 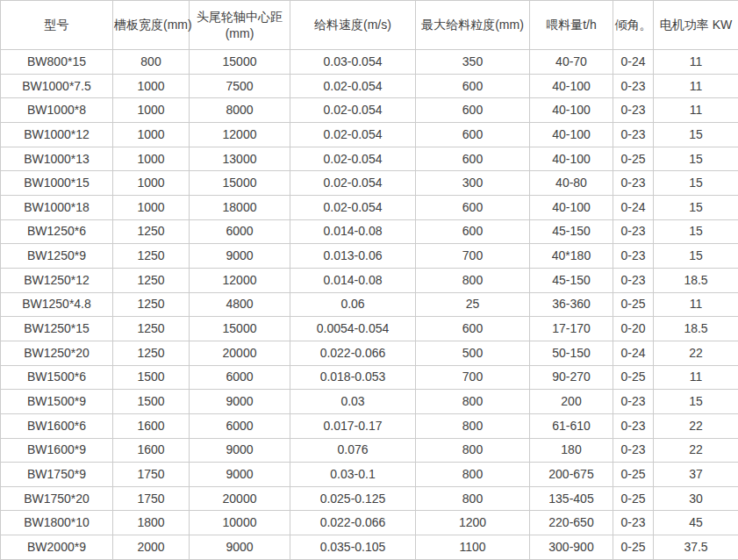 What do you see at coordinates (369, 305) in the screenshot?
I see `table-row: BW1250*4.8125048000.062536-3600-2511` at bounding box center [369, 305].